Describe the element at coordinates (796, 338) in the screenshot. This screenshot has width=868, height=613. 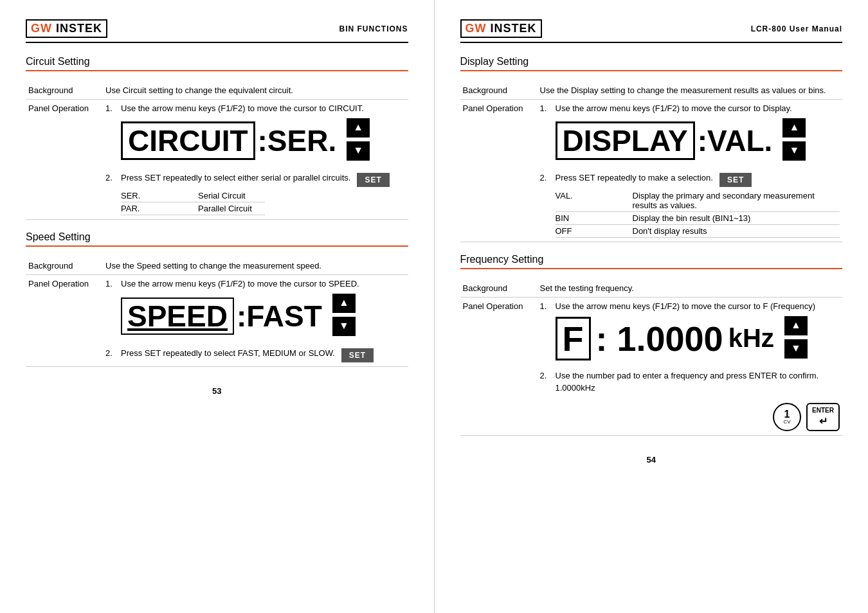
I see `freq-arrow-stack: ▲ ▼` at that location.